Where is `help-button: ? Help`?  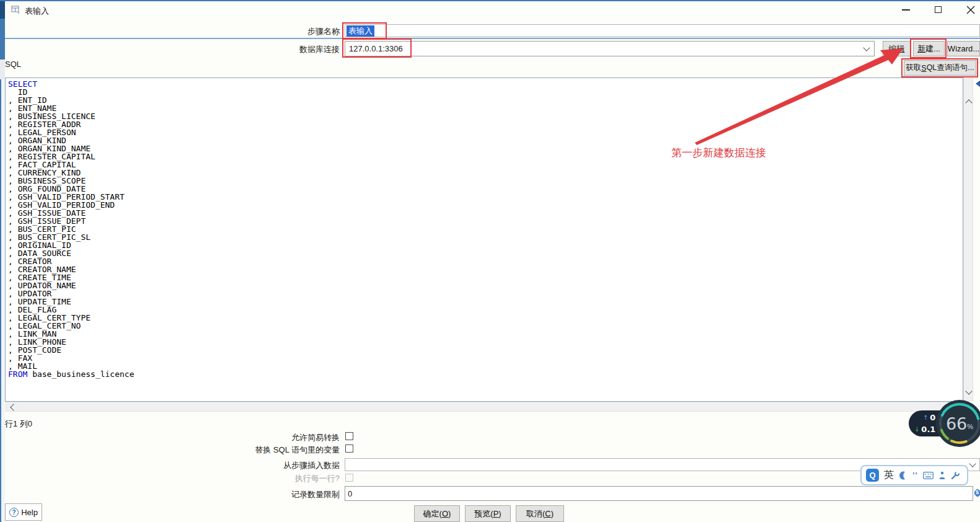
help-button: ? Help is located at coordinates (24, 512).